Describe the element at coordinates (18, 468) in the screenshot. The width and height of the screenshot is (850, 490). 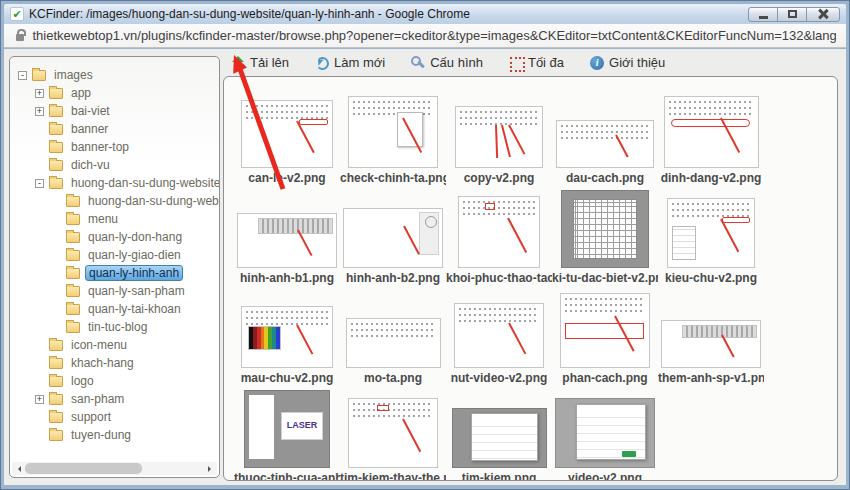
I see `scroll-left-arrow-icon` at that location.